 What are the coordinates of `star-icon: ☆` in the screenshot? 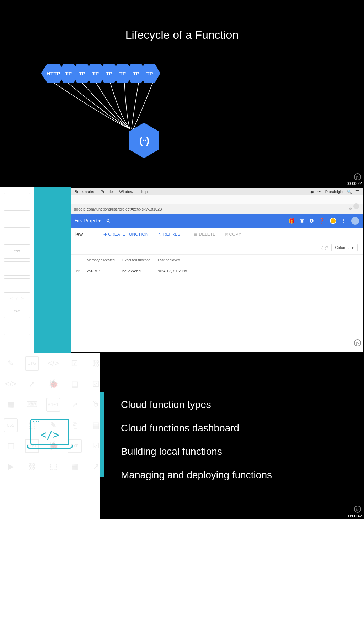 It's located at (350, 209).